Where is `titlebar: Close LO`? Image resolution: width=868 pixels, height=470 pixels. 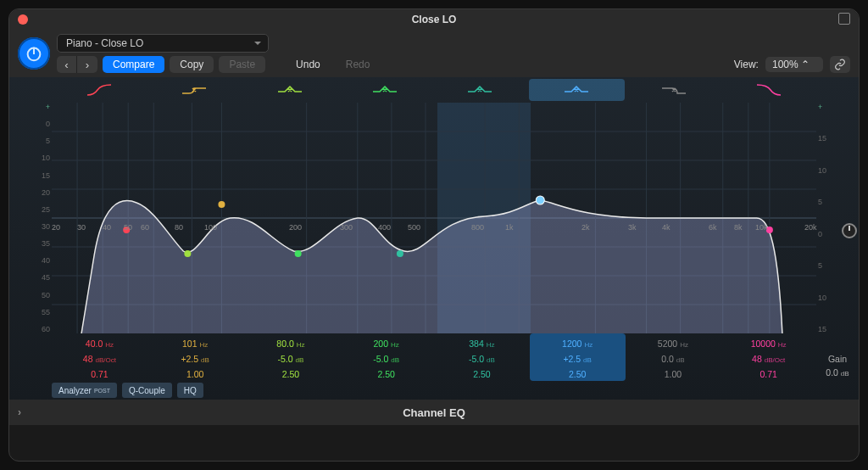
titlebar: Close LO is located at coordinates (434, 20).